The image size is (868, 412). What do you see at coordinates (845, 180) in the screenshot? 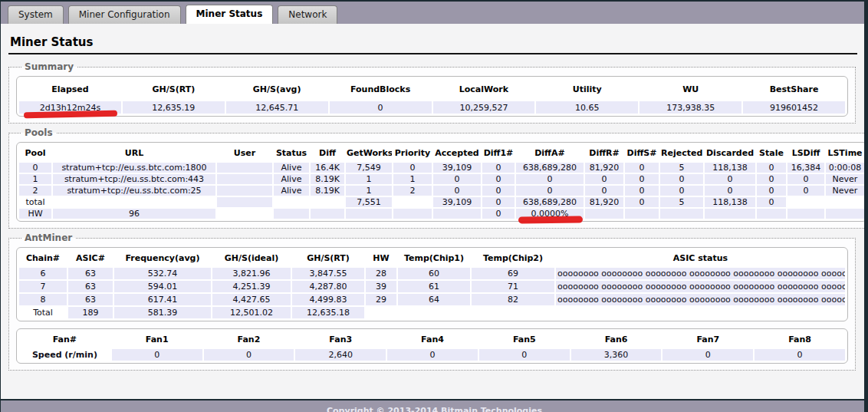
I see `table-cell: Never` at bounding box center [845, 180].